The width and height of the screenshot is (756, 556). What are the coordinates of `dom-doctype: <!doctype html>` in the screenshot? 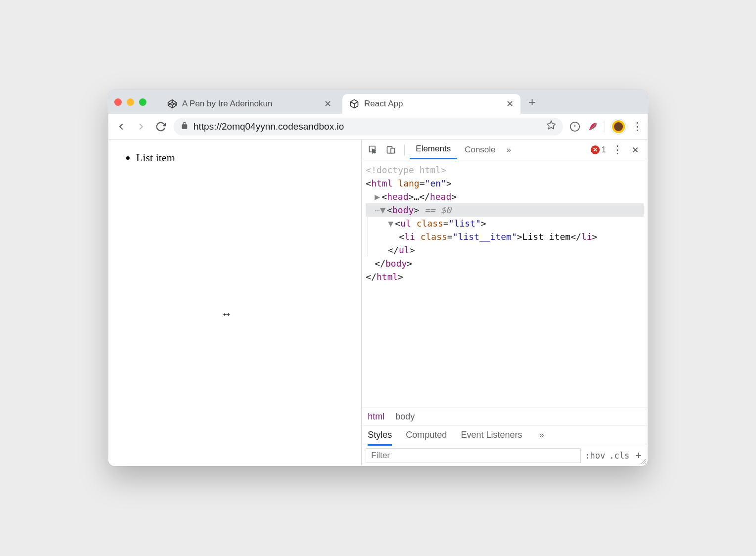 It's located at (406, 170).